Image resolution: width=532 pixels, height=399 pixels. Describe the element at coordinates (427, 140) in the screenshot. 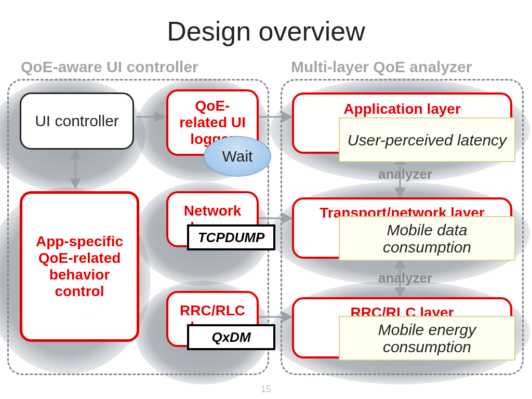

I see `latency-note: User-perceived latency` at that location.